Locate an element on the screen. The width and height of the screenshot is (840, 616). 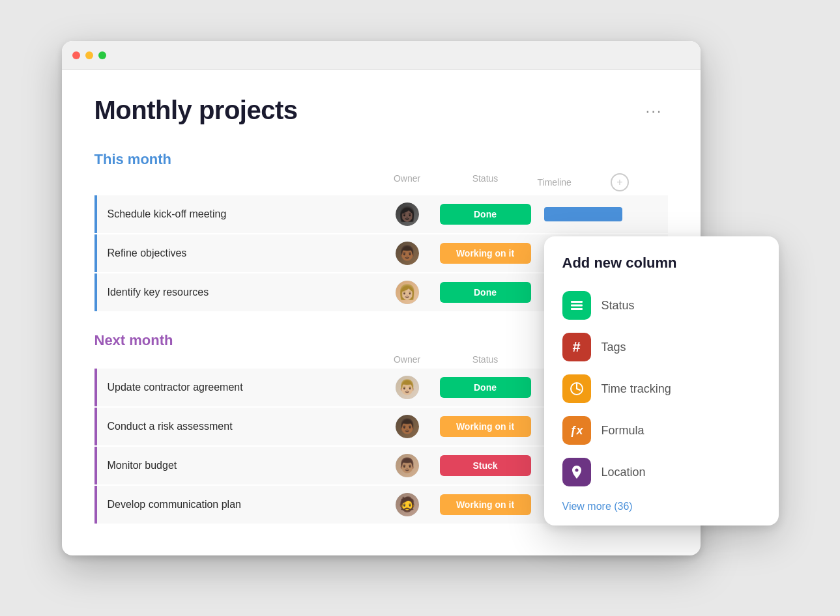
tags-icon: # is located at coordinates (577, 347).